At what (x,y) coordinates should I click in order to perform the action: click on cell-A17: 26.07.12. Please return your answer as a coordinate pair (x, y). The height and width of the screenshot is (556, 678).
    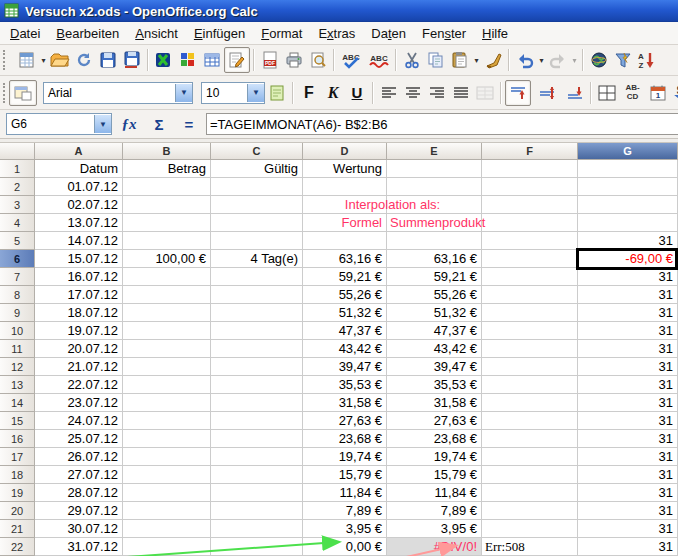
    Looking at the image, I should click on (79, 457).